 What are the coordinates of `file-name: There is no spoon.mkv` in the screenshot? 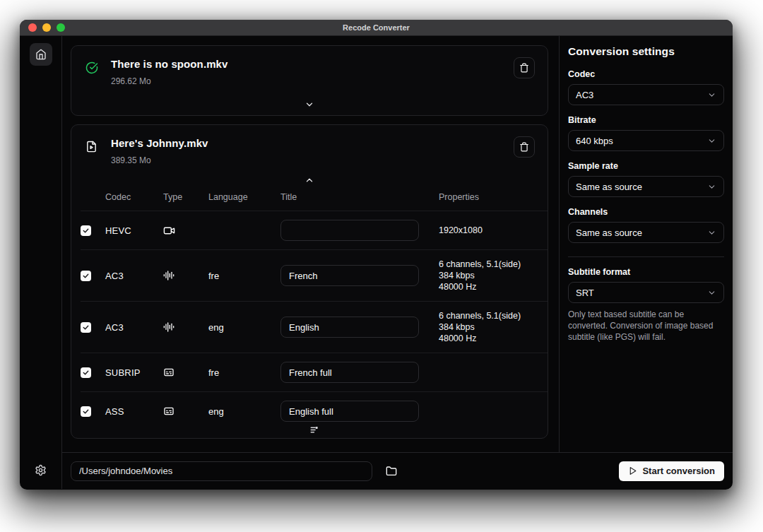 It's located at (170, 64).